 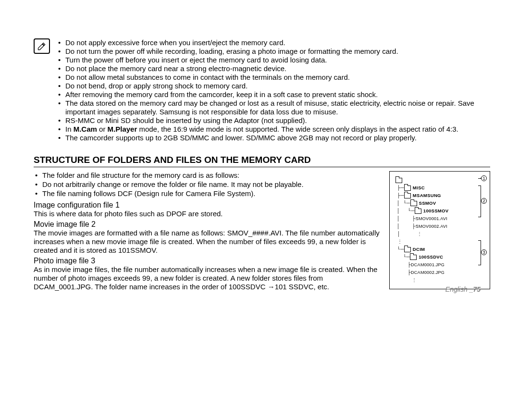 I want to click on image-config-text: This is where data for photo files such …, so click(x=207, y=214).